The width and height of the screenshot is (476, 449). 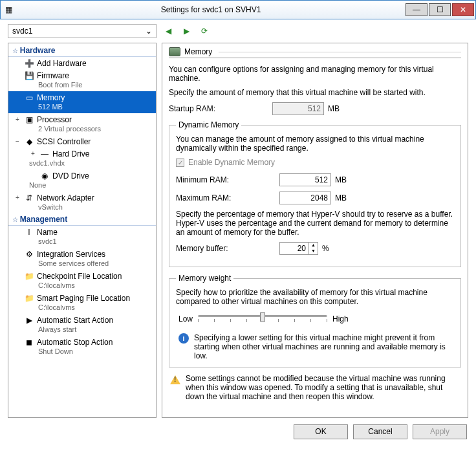 I want to click on nav-forward-button: ▶, so click(x=186, y=31).